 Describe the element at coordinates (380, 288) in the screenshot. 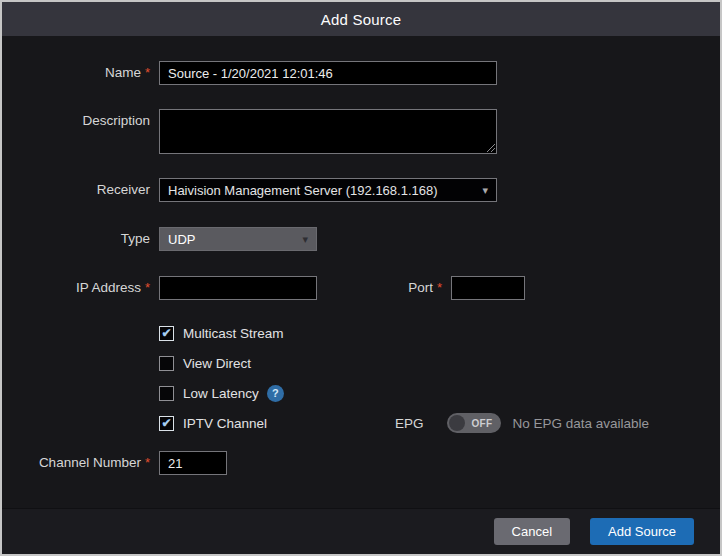

I see `port-label: Port*` at that location.